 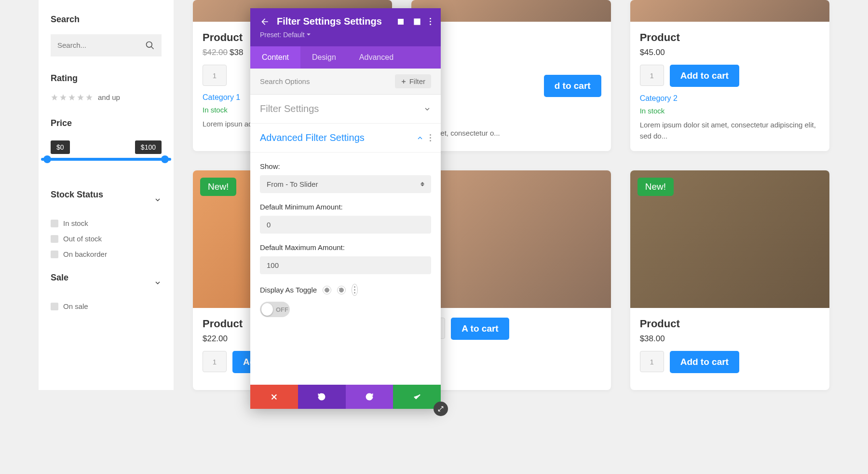 What do you see at coordinates (106, 45) in the screenshot?
I see `search-box` at bounding box center [106, 45].